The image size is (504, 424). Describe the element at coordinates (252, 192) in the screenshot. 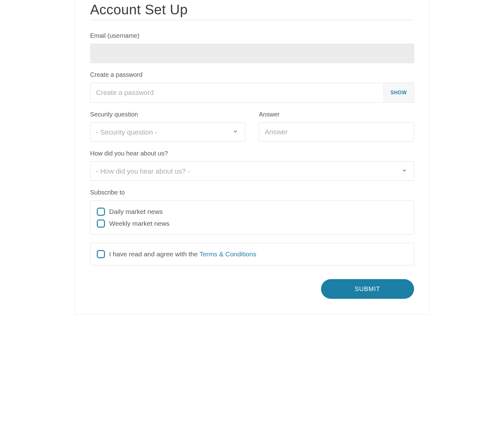

I see `subscribe-label: Subscribe to` at that location.